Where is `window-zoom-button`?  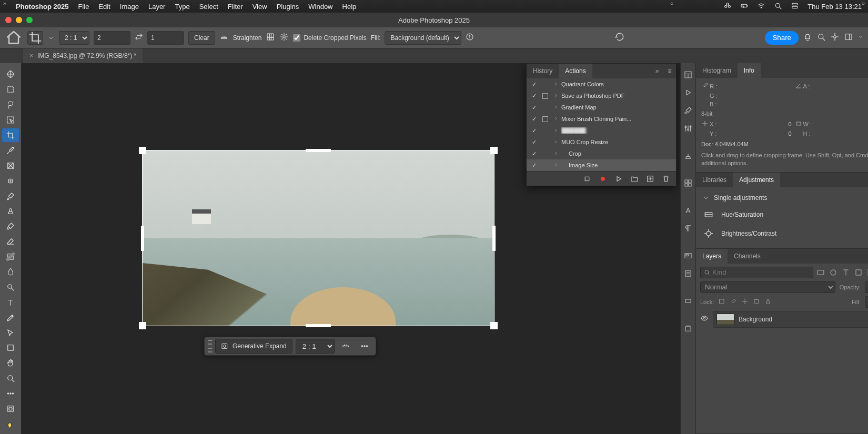 window-zoom-button is located at coordinates (29, 20).